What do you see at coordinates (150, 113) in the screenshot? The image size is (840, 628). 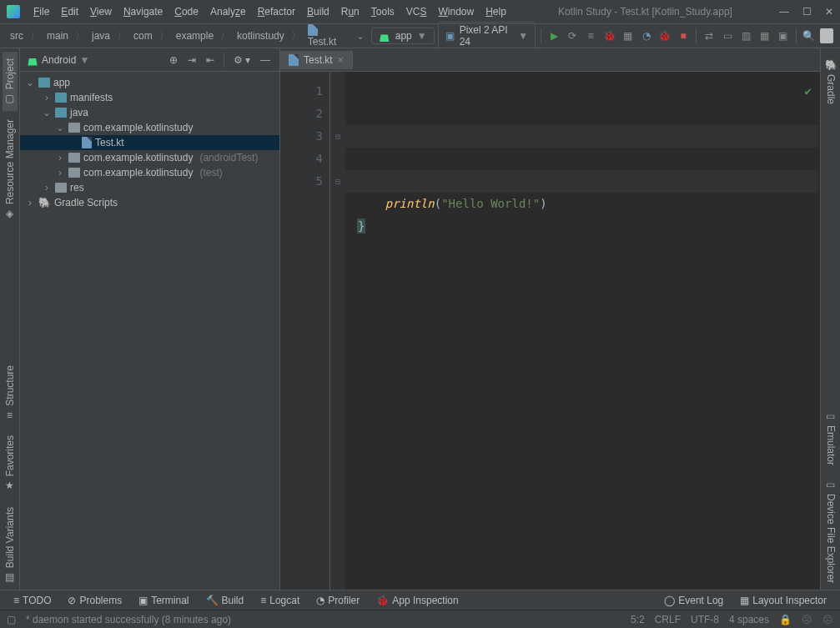 I see `tree-node-java: ⌄java` at bounding box center [150, 113].